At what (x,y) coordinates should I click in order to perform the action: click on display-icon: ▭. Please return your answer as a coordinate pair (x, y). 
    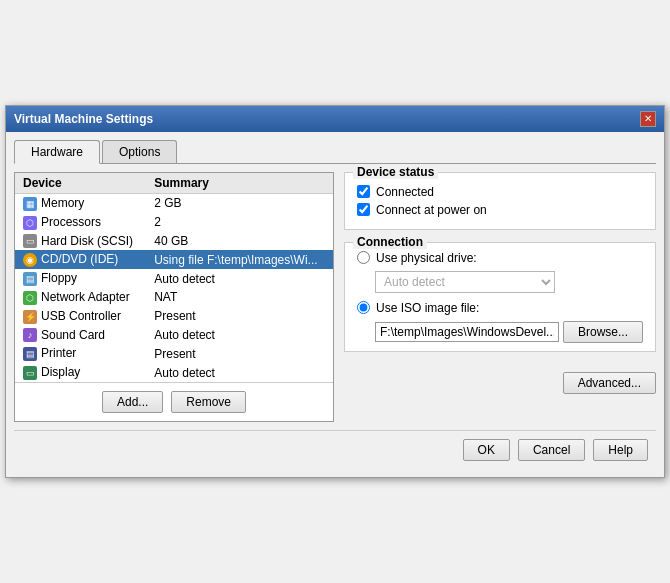
    Looking at the image, I should click on (30, 373).